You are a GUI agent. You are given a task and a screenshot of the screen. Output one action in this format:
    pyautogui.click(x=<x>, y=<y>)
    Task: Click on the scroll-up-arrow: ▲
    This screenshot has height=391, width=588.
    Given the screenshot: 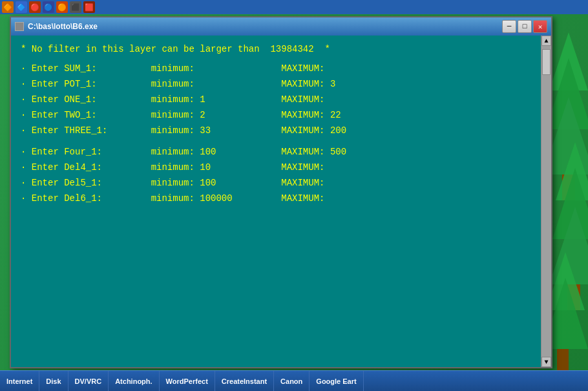 What is the action you would take?
    pyautogui.click(x=547, y=41)
    